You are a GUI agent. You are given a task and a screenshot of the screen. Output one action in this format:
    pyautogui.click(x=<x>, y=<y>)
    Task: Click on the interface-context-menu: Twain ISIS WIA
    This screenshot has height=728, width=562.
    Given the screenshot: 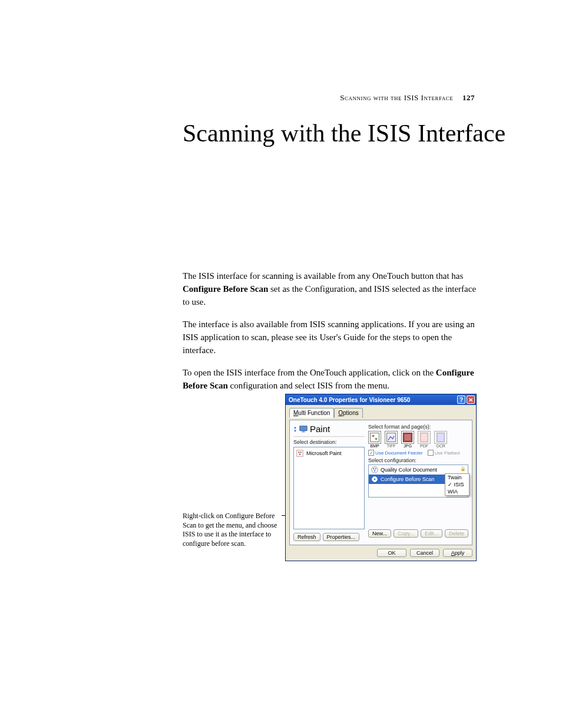 What is the action you would take?
    pyautogui.click(x=457, y=485)
    